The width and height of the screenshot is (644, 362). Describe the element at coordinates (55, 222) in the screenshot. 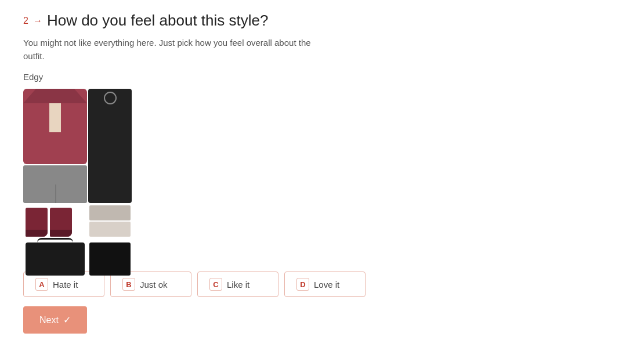

I see `boots-item` at that location.